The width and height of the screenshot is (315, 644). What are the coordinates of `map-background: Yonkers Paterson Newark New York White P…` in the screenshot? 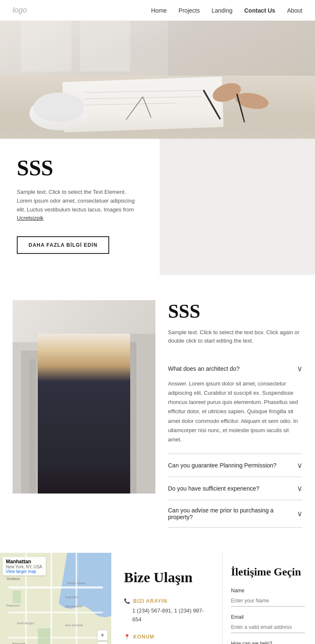 It's located at (55, 599).